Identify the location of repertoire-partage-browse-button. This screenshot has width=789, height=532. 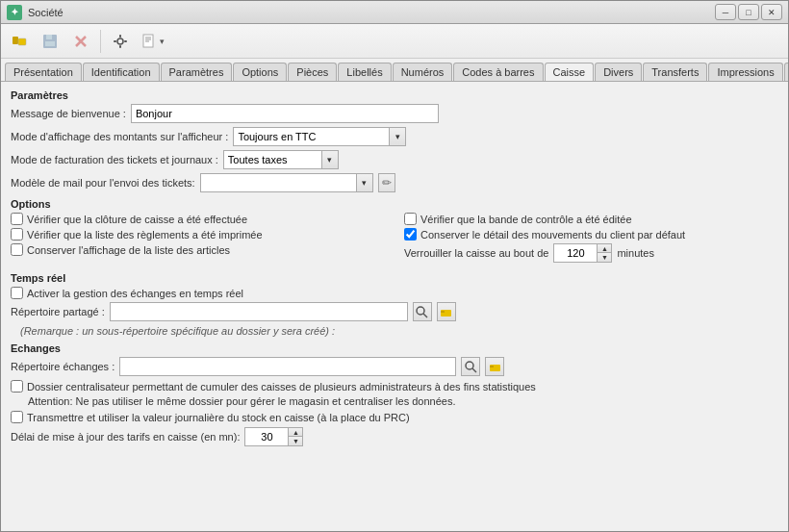
(446, 312).